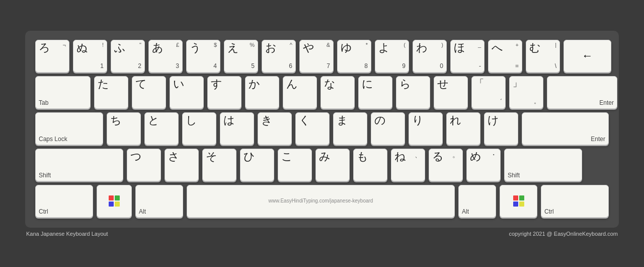 This screenshot has width=644, height=267. I want to click on keyboard-row-5: Ctrl Alt www.EasyHindiTyping.com/japanes…, so click(322, 202).